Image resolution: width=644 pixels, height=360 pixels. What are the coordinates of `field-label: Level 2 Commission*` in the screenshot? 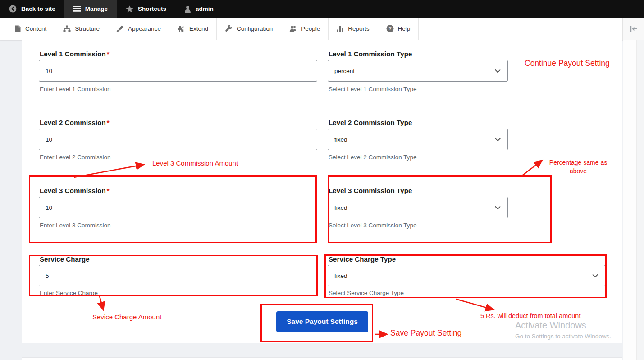 It's located at (75, 123).